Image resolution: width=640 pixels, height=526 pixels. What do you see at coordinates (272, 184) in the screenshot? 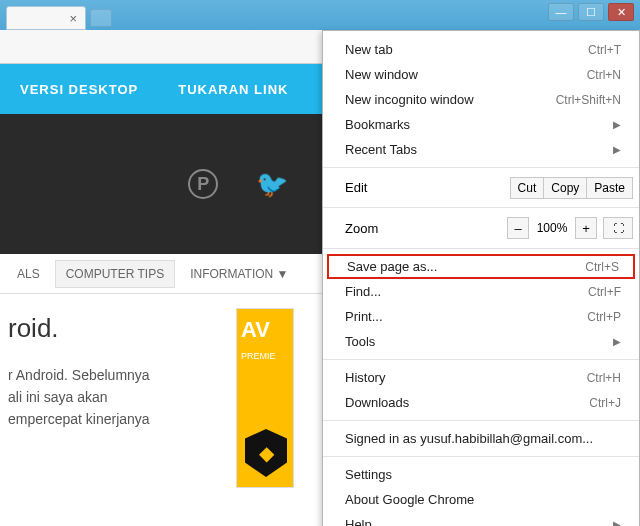
I see `twitter-icon: 🐦` at bounding box center [272, 184].